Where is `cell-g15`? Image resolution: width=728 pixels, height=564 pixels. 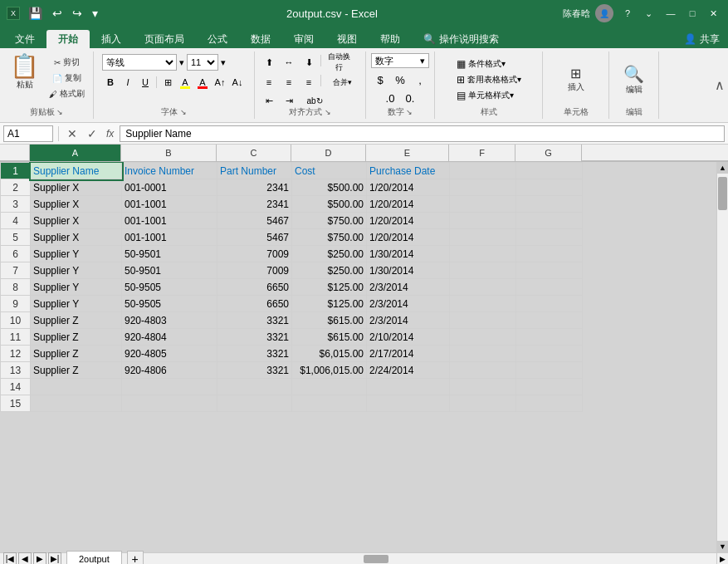 cell-g15 is located at coordinates (550, 404).